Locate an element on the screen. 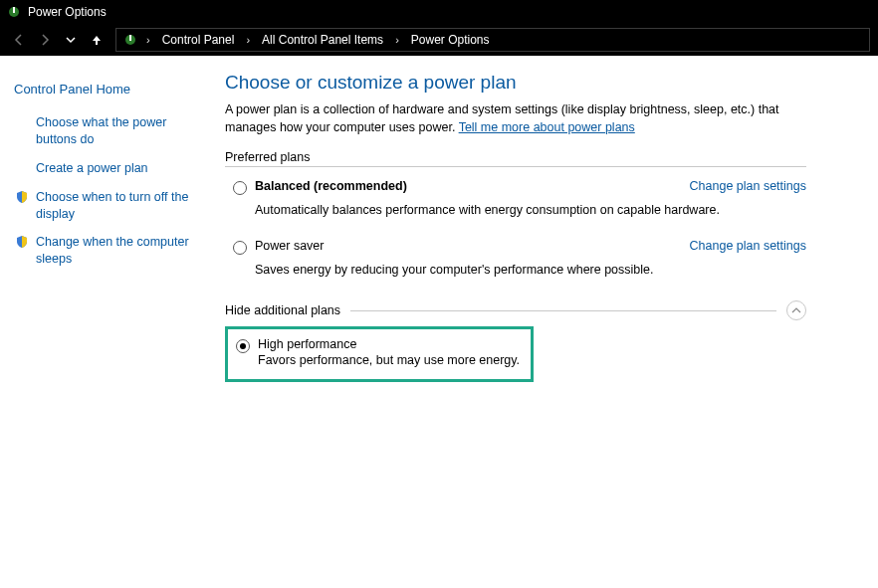 The image size is (878, 588). sidebar-item-label: Choose what the power buttons do is located at coordinates (115, 131).